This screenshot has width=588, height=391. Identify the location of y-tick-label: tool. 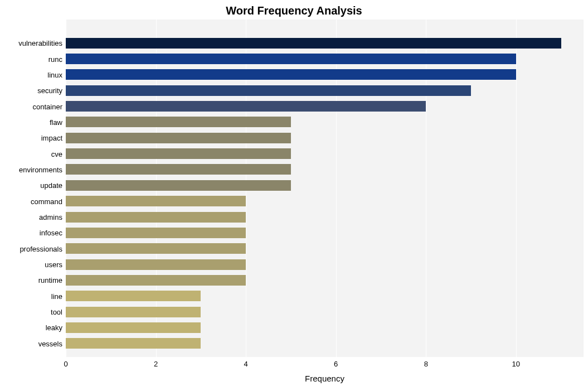
(32, 312).